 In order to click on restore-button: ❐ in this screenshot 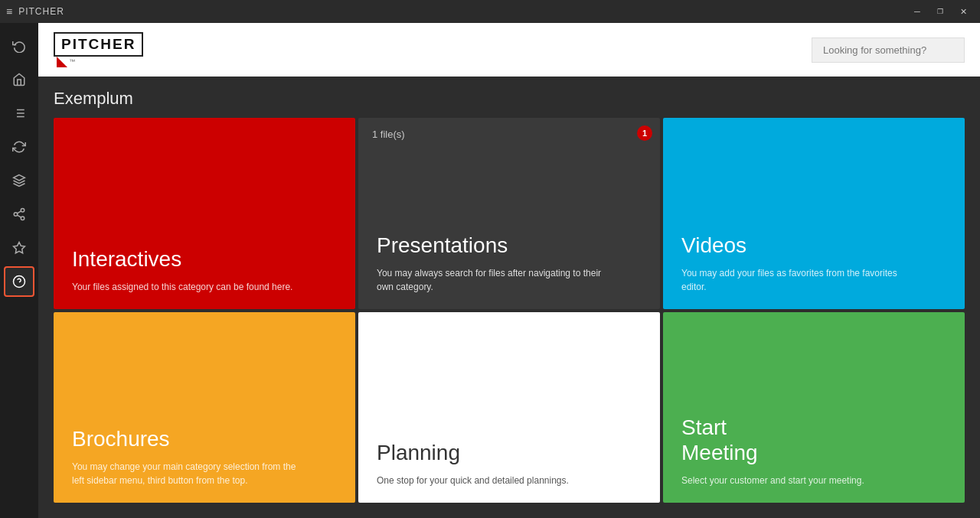, I will do `click(940, 11)`.